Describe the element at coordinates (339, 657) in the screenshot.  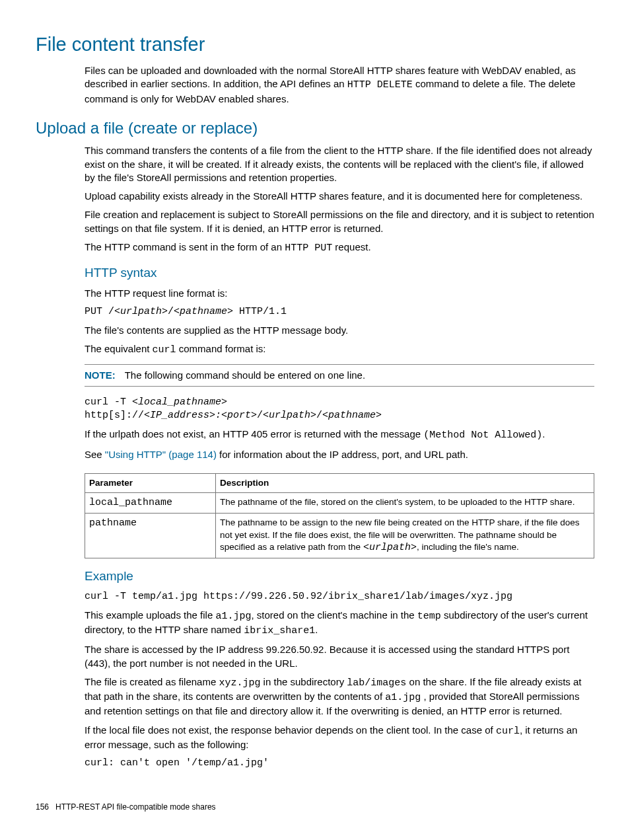
I see `body-paragraph: The share is accessed by the IP address …` at that location.